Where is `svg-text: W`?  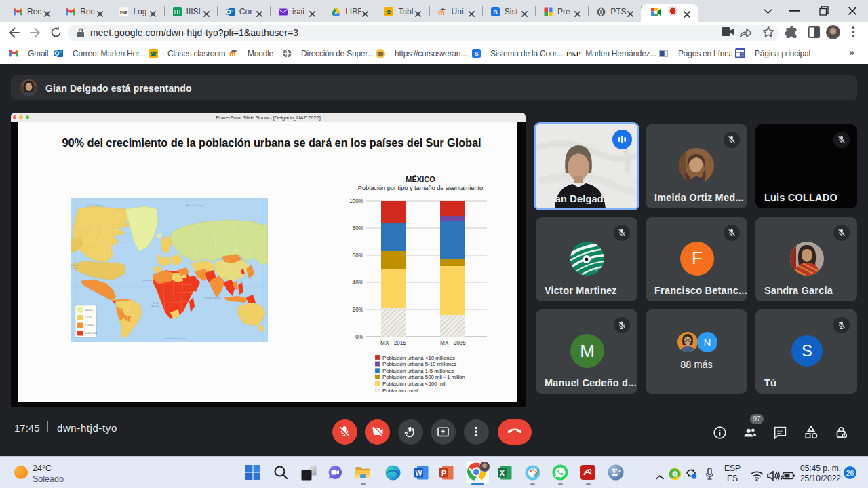
svg-text: W is located at coordinates (418, 472).